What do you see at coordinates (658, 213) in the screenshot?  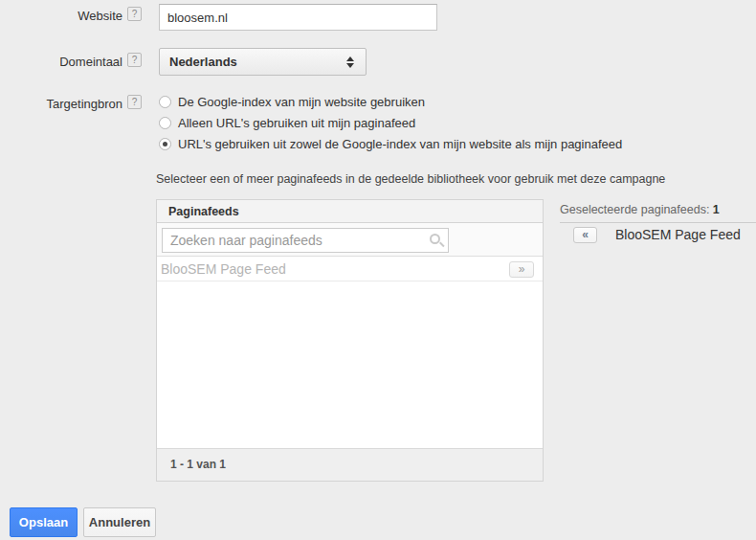 I see `selected-feeds-title: Geselecteerde paginafeeds: 1` at bounding box center [658, 213].